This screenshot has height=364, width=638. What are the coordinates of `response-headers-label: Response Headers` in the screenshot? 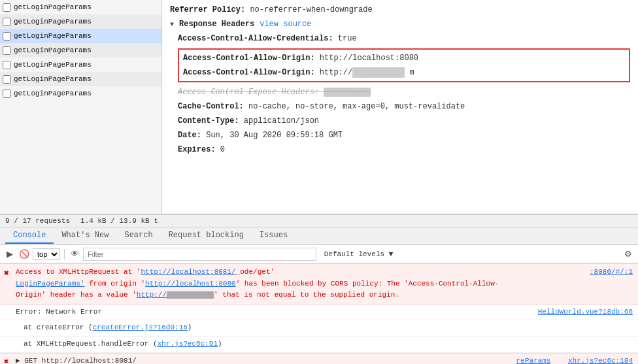 It's located at (217, 24).